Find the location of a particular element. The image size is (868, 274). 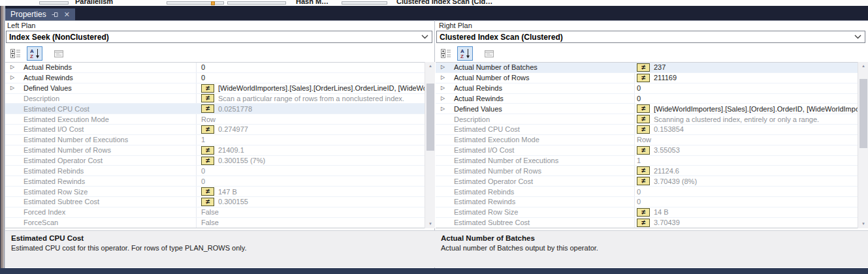

pin-icon is located at coordinates (55, 14).